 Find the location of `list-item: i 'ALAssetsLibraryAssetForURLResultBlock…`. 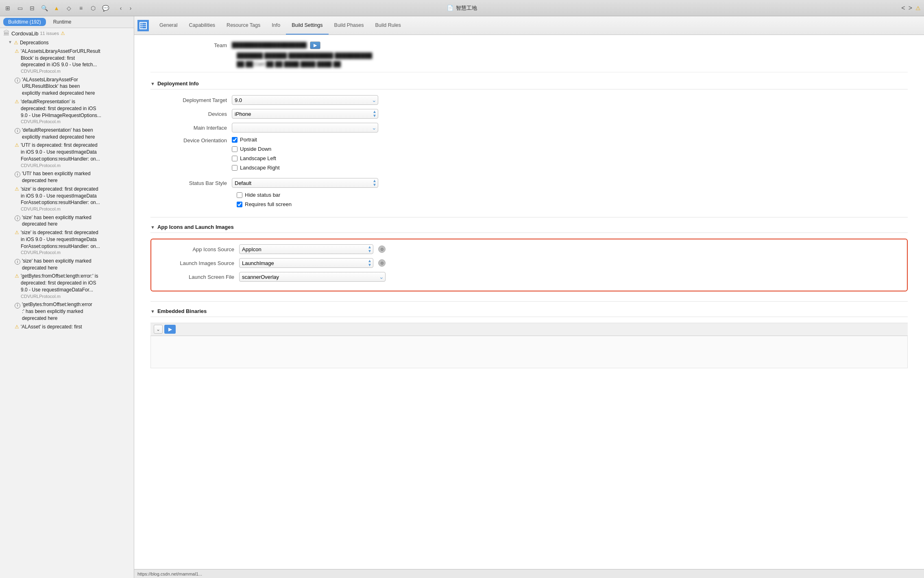

list-item: i 'ALAssetsLibraryAssetForURLResultBlock… is located at coordinates (73, 87).